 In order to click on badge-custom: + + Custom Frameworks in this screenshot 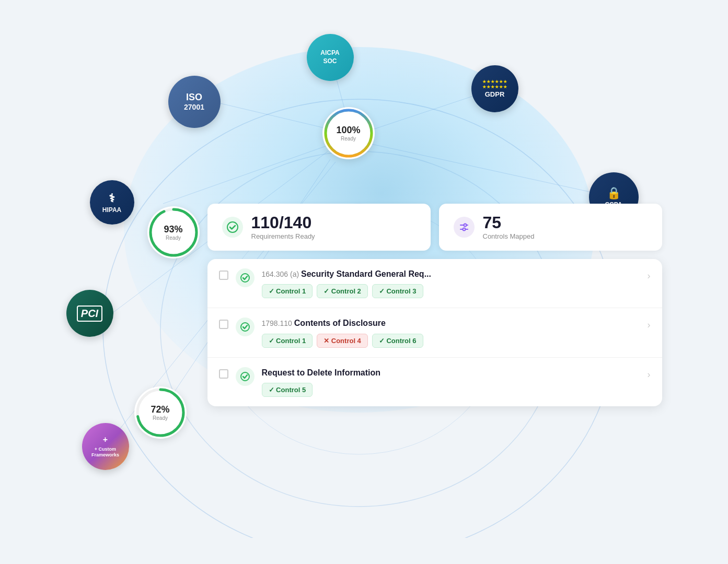, I will do `click(106, 446)`.